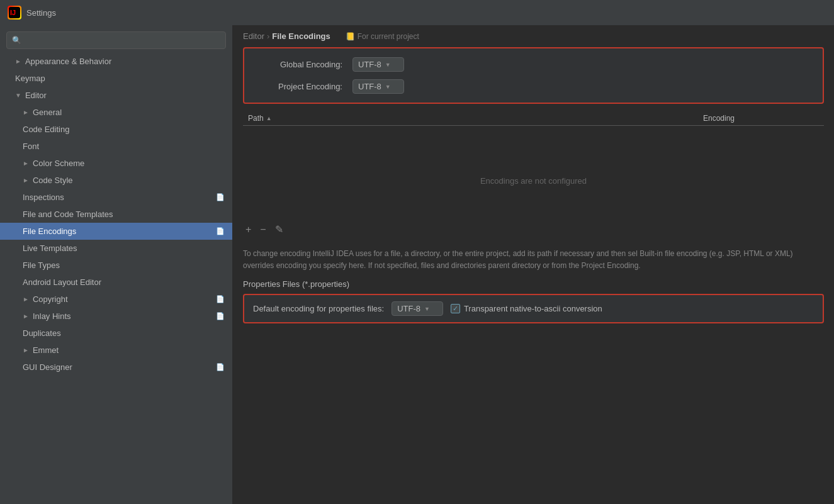  What do you see at coordinates (48, 367) in the screenshot?
I see `sidebar-item-label: GUI Designer` at bounding box center [48, 367].